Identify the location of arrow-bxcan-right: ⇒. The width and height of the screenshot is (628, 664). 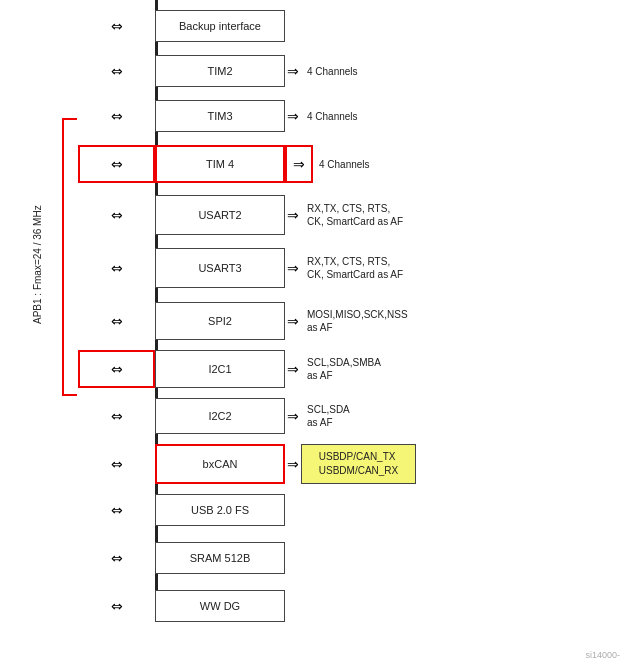
(293, 464).